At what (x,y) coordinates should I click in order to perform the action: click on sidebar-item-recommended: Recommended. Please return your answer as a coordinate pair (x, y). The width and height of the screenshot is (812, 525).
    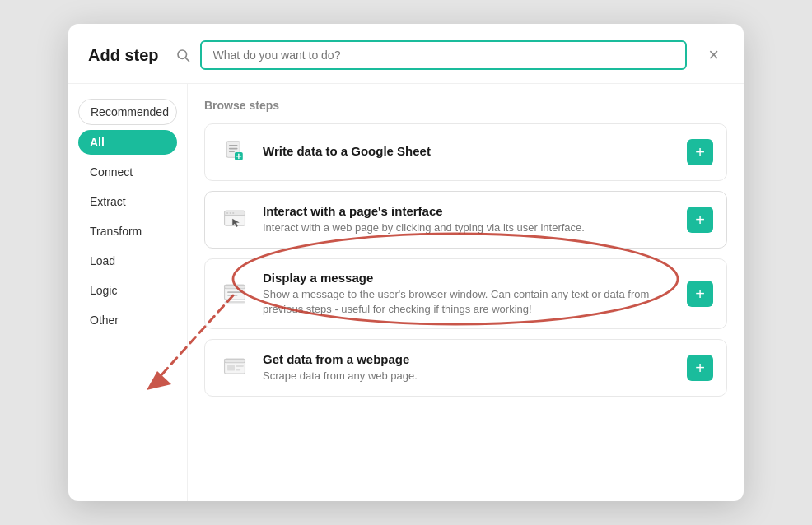
    Looking at the image, I should click on (128, 112).